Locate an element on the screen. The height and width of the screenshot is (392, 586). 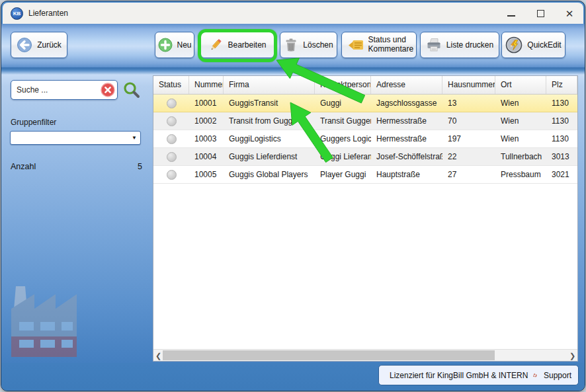
group-filter-label: Gruppenfilter is located at coordinates (82, 122).